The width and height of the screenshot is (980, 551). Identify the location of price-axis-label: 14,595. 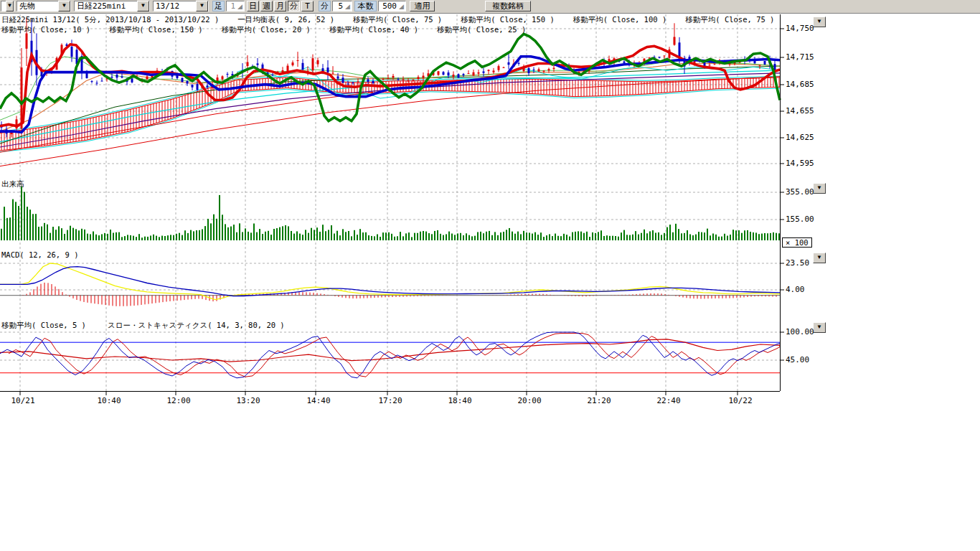
(800, 164).